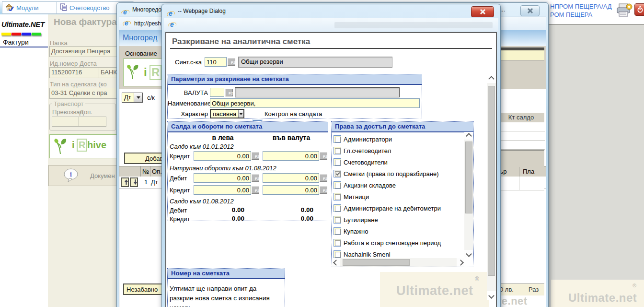 The image size is (644, 307). I want to click on dt-select: Дт, so click(132, 98).